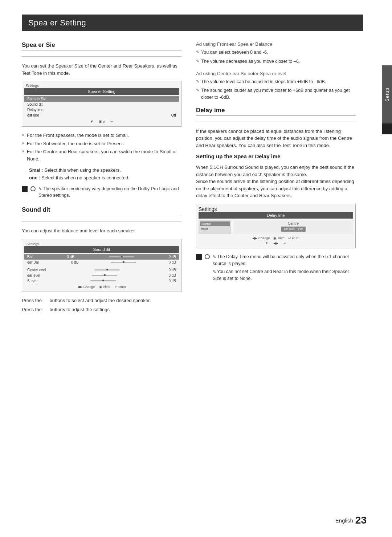  Describe the element at coordinates (276, 139) in the screenshot. I see `delay-time-intro: If the speakers cannot be placed at equa…` at that location.